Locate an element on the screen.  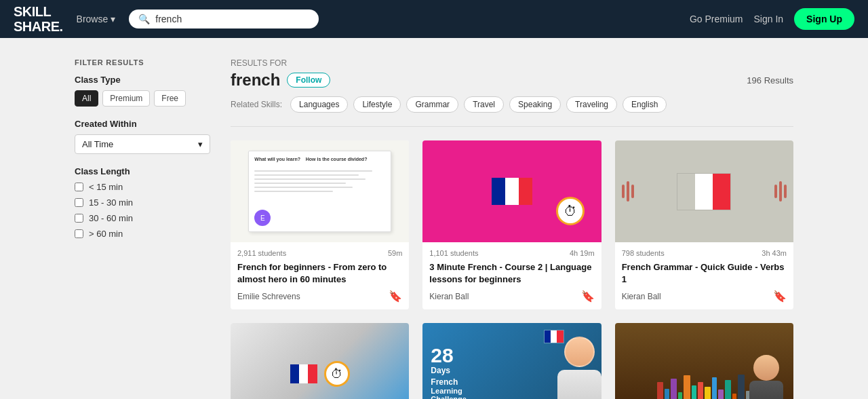
card-1-instructor: Emilie Schrevens is located at coordinates (269, 297).